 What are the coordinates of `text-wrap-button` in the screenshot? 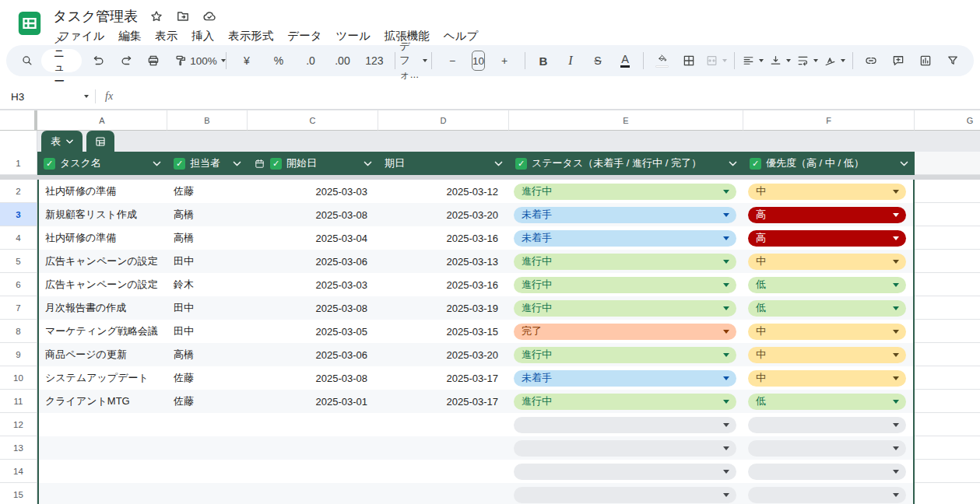 It's located at (807, 61).